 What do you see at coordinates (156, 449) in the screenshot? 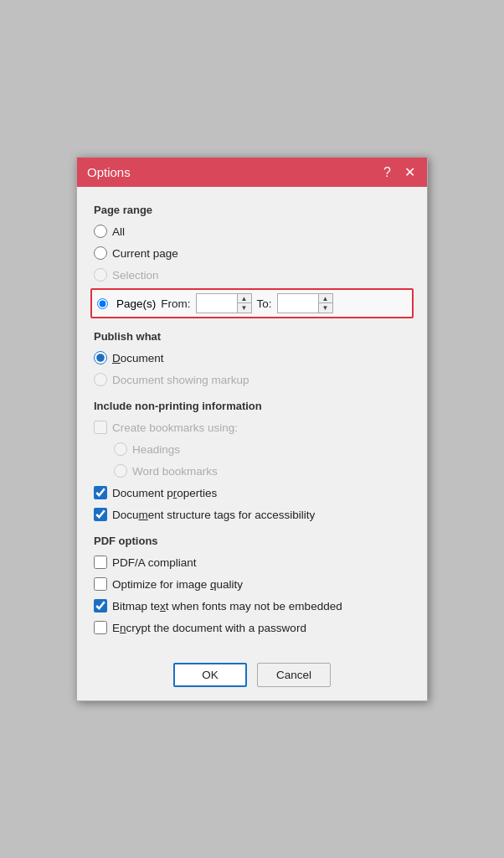
I see `headings-label: Headings` at bounding box center [156, 449].